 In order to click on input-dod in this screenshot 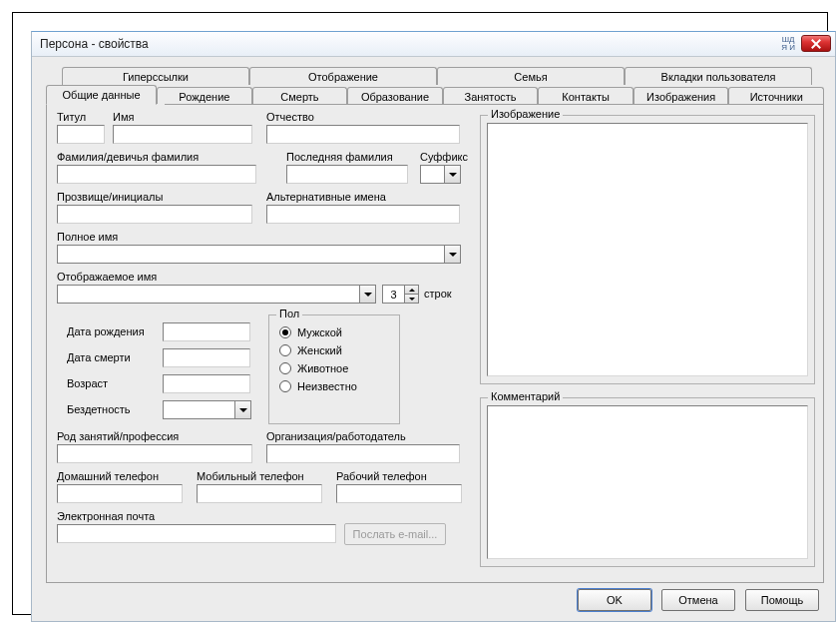, I will do `click(207, 357)`.